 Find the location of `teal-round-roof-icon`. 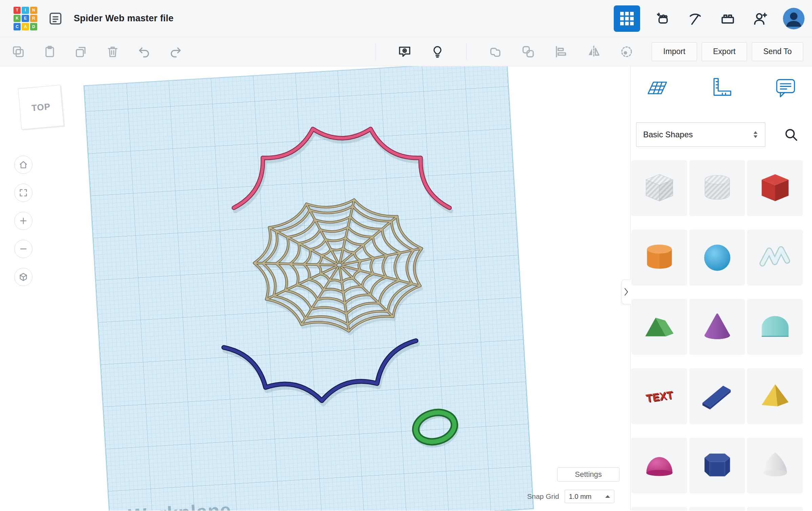

teal-round-roof-icon is located at coordinates (775, 327).